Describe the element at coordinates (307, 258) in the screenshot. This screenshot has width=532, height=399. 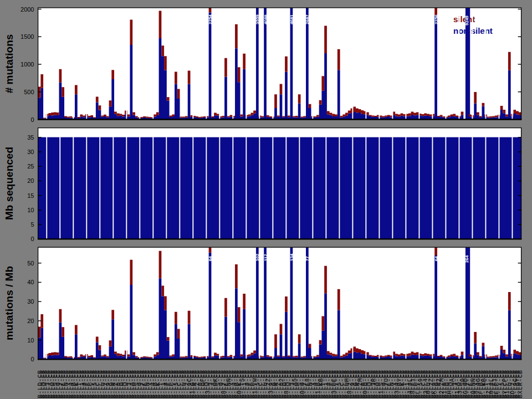
I see `svg-text: 77` at that location.